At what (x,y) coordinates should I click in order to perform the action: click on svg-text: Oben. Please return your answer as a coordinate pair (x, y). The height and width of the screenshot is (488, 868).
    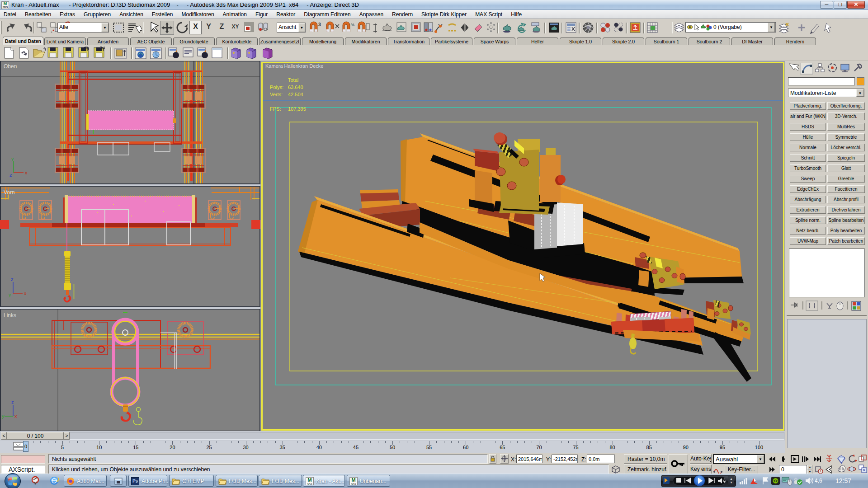
    Looking at the image, I should click on (10, 66).